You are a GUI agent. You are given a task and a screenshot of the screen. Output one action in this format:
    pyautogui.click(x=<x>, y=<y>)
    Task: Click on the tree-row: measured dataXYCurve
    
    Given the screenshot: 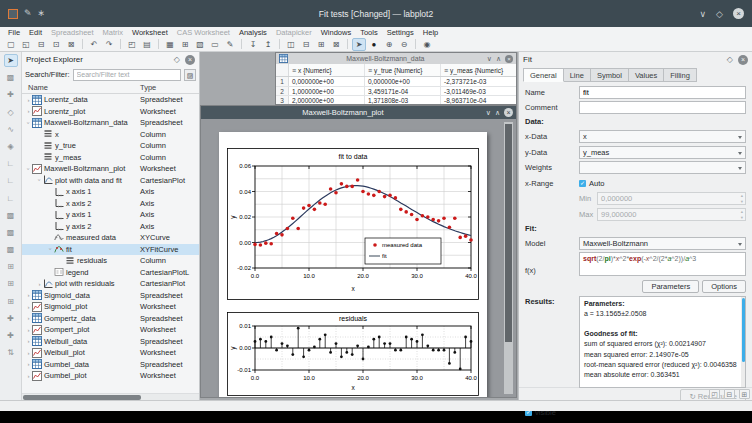 What is the action you would take?
    pyautogui.click(x=110, y=238)
    